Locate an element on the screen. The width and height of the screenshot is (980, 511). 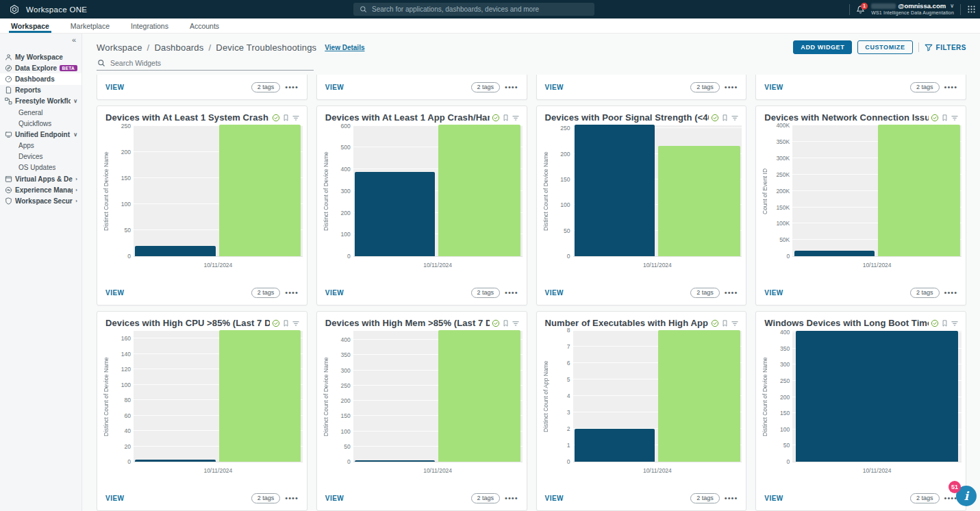
account-menu: @omnissa.com ∨ WS1 Intelligence Data Aug… is located at coordinates (912, 10).